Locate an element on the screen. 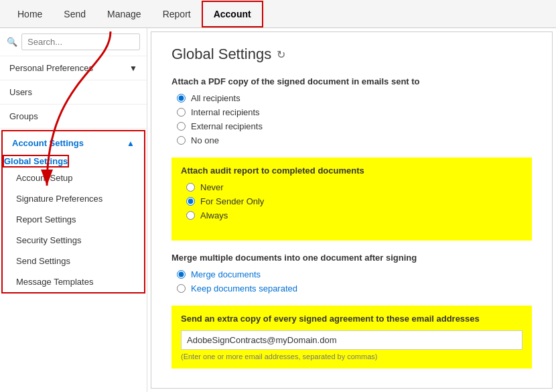 Image resolution: width=556 pixels, height=392 pixels. pdf-copy-radio-group: All recipients Internal recipients Exter… is located at coordinates (352, 119).